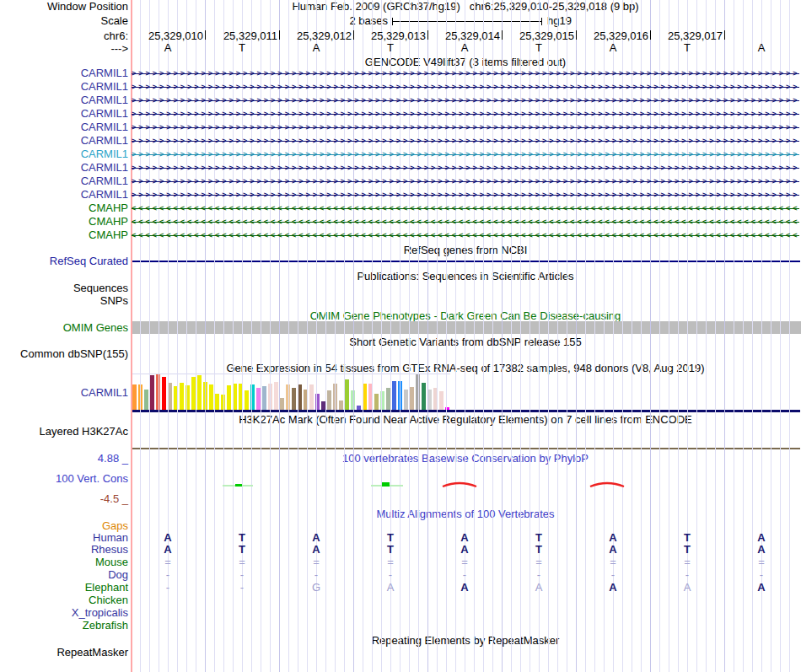 The height and width of the screenshot is (672, 801). I want to click on conservation-track-title: 100 vertebrates Basewise Conservation by…, so click(465, 459).